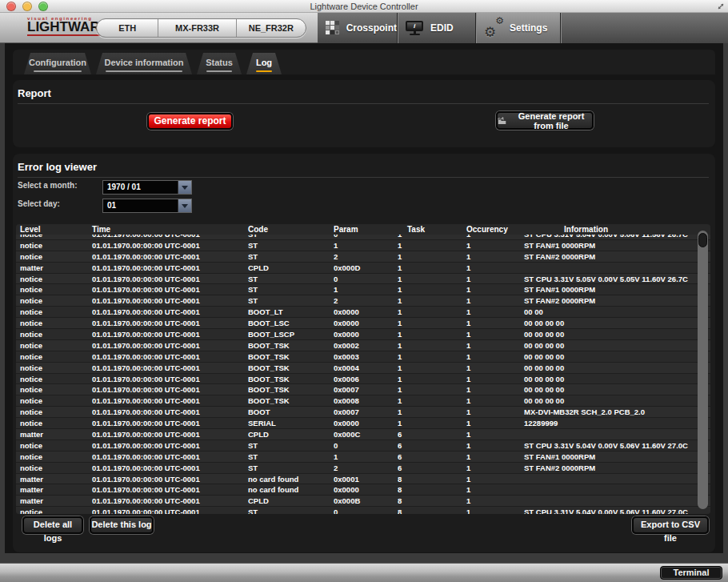 The height and width of the screenshot is (582, 728). Describe the element at coordinates (545, 120) in the screenshot. I see `generate-report-from-file-button: Generate report from file` at that location.